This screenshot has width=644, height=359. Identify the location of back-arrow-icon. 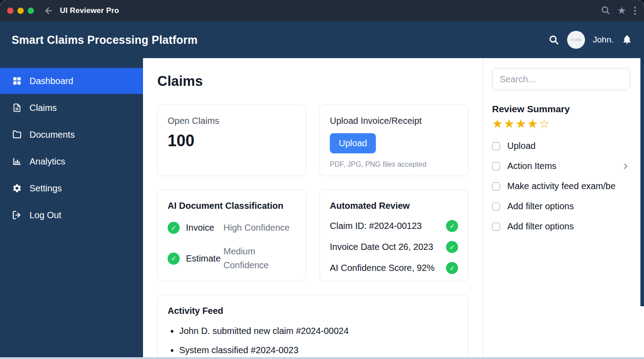
(49, 11).